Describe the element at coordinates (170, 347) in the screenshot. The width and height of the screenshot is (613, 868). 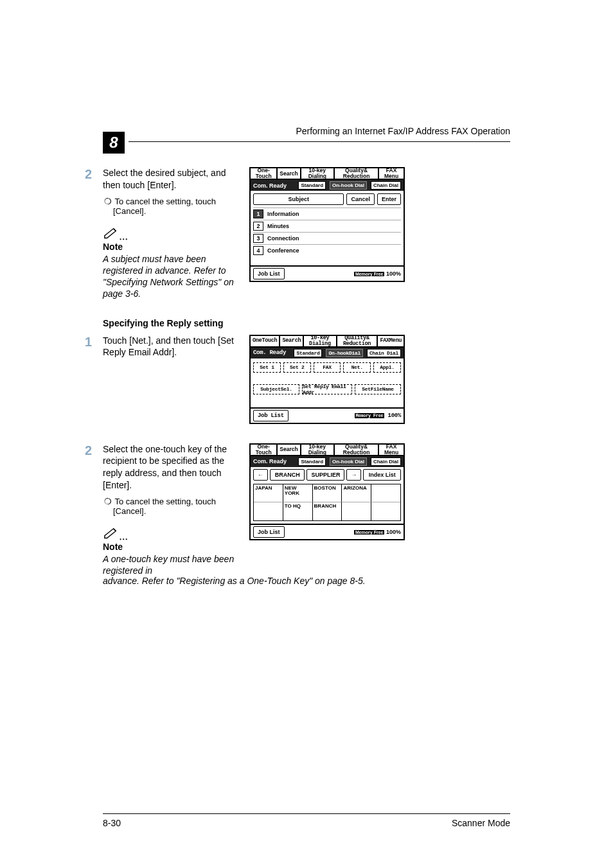
I see `step1: 1 Touch [Net.], and then touch [Set Repl…` at that location.